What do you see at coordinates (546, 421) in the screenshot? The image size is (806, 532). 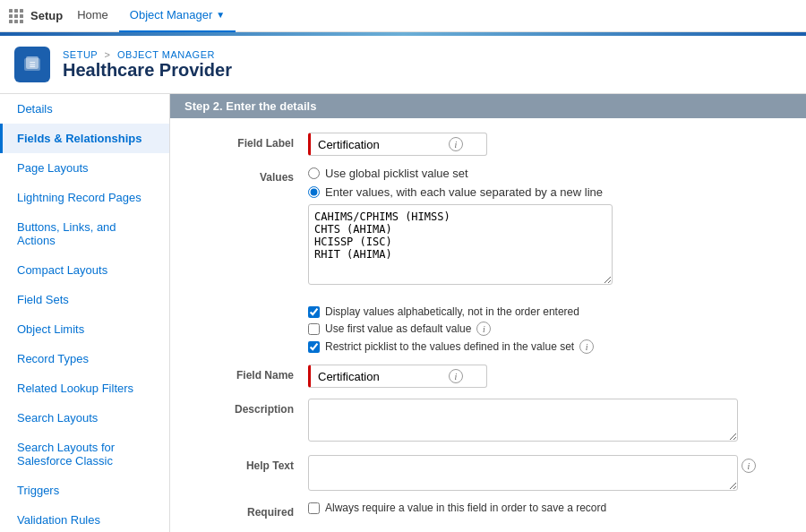 I see `description-control` at bounding box center [546, 421].